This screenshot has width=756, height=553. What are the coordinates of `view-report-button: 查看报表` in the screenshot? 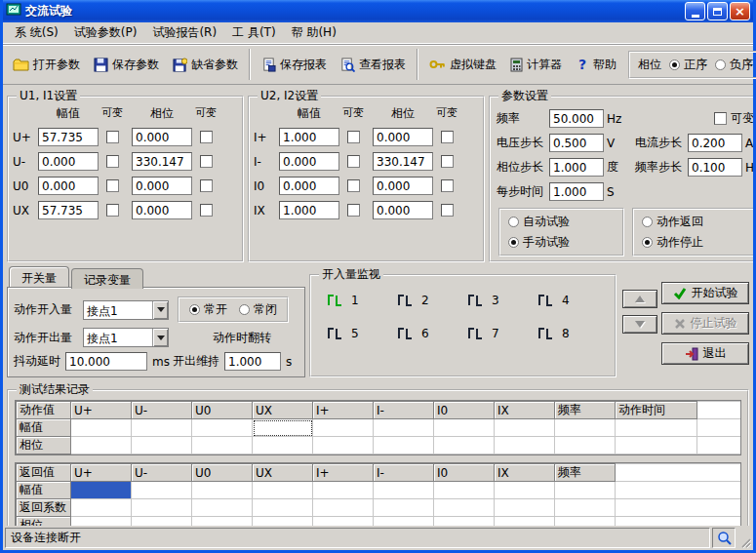 It's located at (373, 64).